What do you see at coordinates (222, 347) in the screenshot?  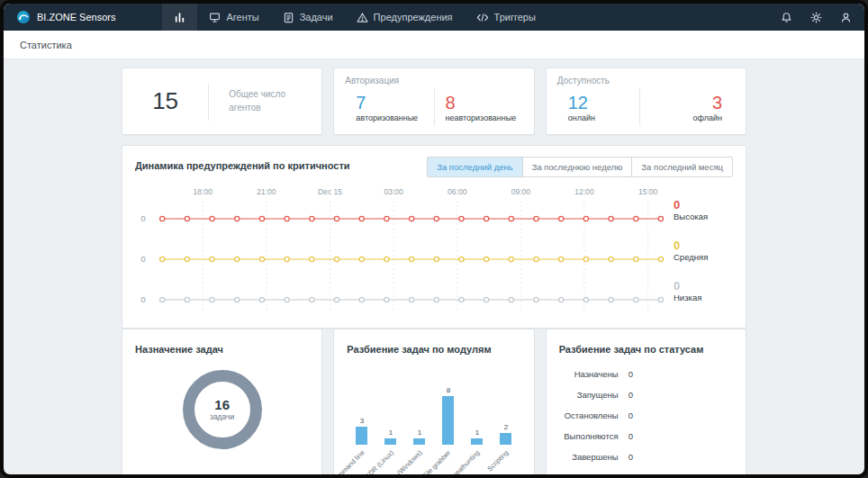 I see `assignment-title: Назначение задач` at bounding box center [222, 347].